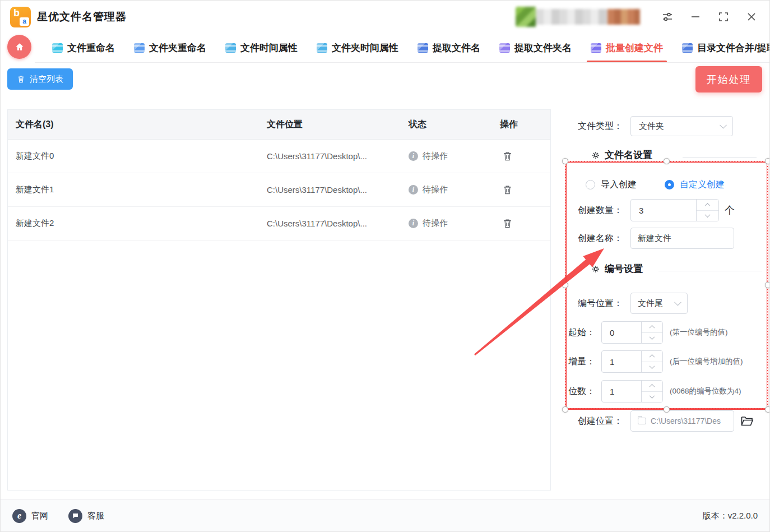  I want to click on minimize-icon, so click(695, 17).